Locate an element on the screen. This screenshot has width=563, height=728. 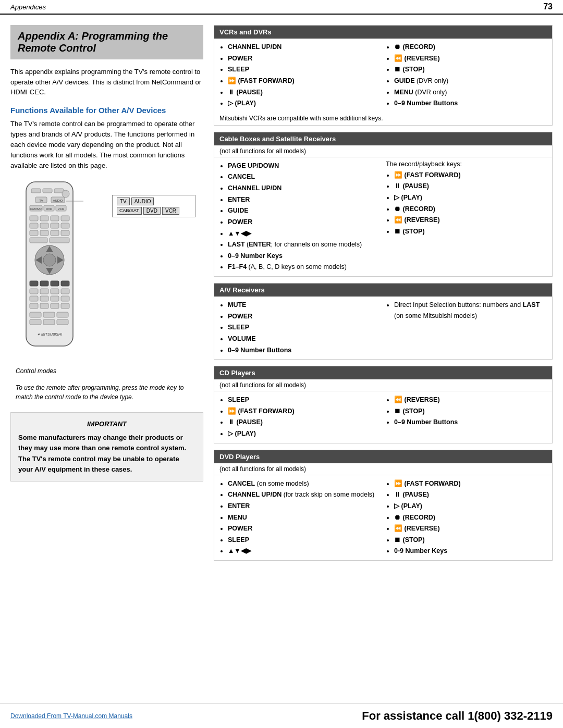
dvd-players-list2: ⏩ (FAST FORWARD) ⏸ (PAUSE) ▷ (PLAY) ⏺ (R… is located at coordinates (466, 517).